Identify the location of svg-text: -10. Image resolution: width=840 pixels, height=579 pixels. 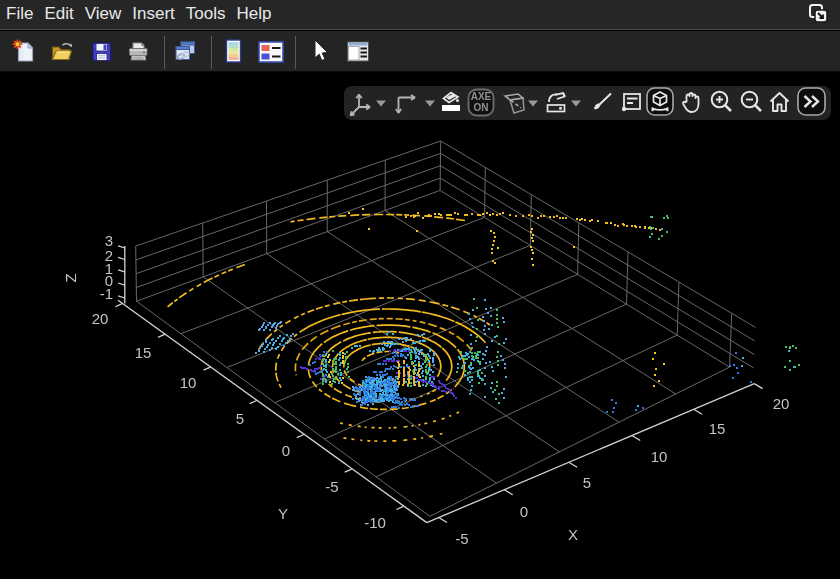
(375, 522).